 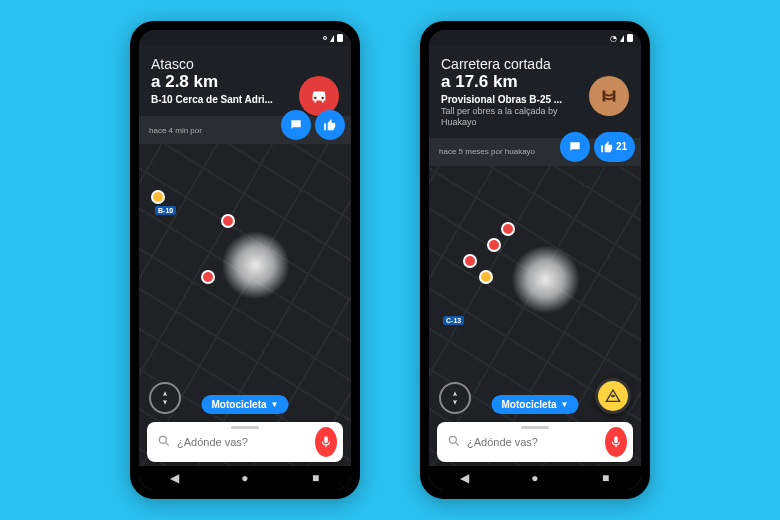 What do you see at coordinates (535, 152) in the screenshot?
I see `alert-meta: hace 5 meses por huakayo 21` at bounding box center [535, 152].